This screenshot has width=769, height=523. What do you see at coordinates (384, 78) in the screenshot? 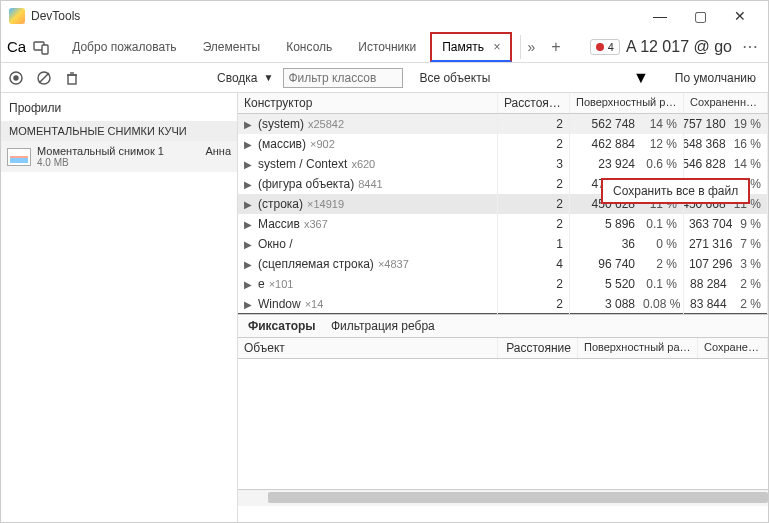
I see `toolbar: Сводка▼ Все объекты ▼ По умолчанию` at bounding box center [384, 78].